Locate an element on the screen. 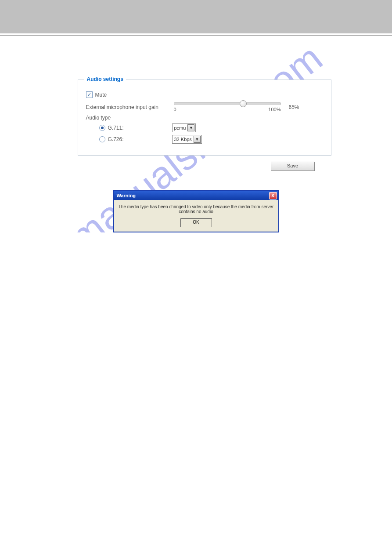 The width and height of the screenshot is (392, 555). g711-label: G.711: is located at coordinates (116, 128).